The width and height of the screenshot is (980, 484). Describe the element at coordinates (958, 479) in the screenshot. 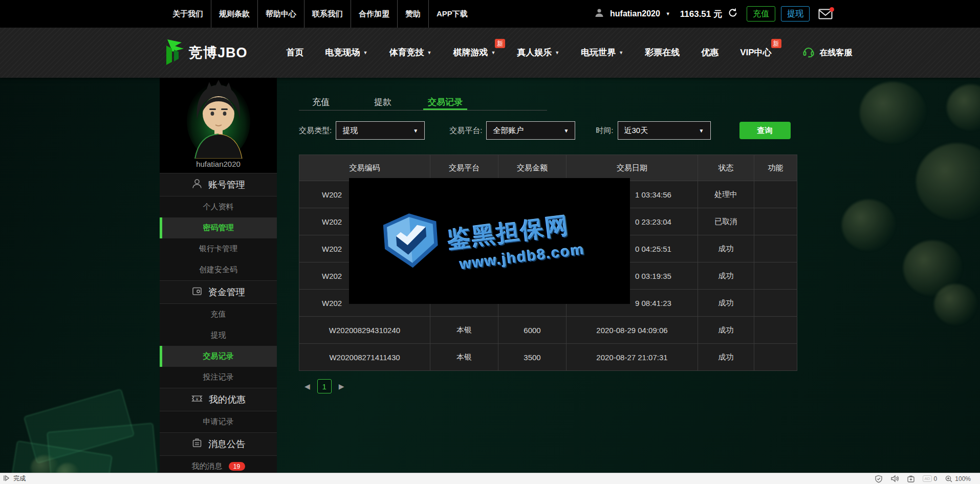

I see `zoom-control: 100%` at that location.